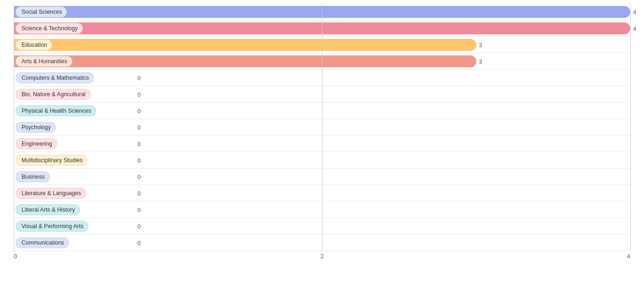 This screenshot has width=644, height=289. Describe the element at coordinates (48, 210) in the screenshot. I see `bar-label-tag: Liberal Arts & History` at that location.